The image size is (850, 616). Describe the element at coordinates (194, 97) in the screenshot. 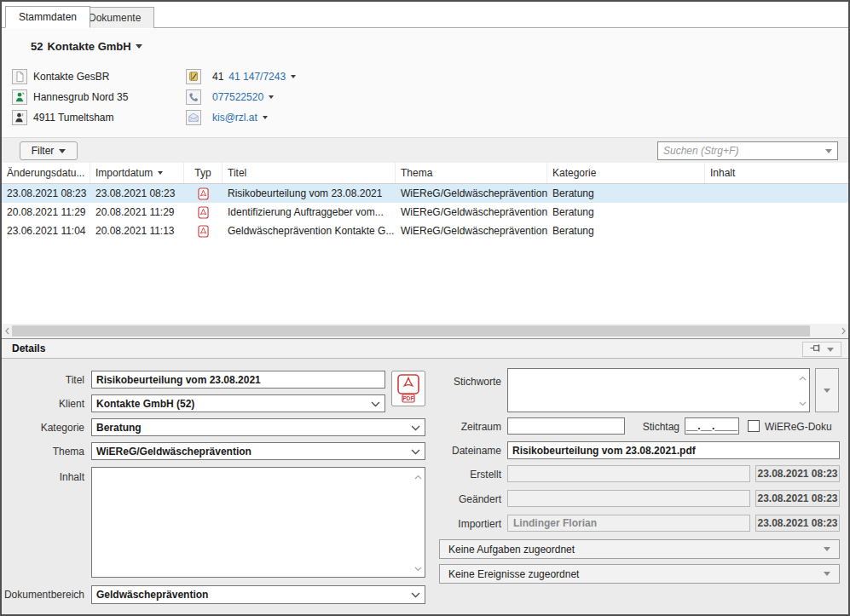

I see `phone-icon` at that location.